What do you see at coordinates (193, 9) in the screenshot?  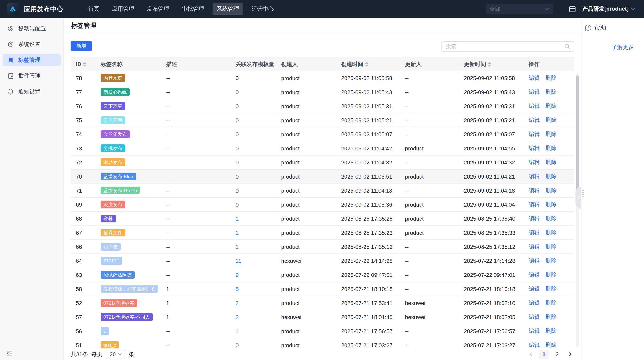 I see `nav-item-3: 审批管理` at bounding box center [193, 9].